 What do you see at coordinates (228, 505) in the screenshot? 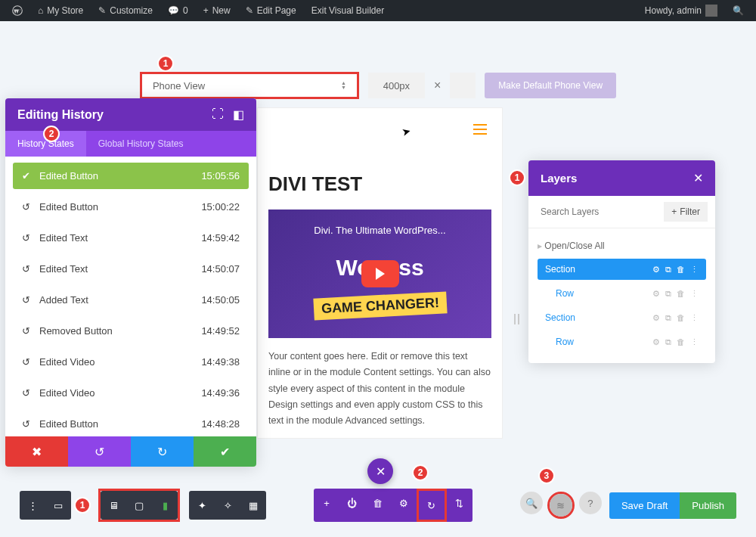
I see `hover-icon: ✧` at bounding box center [228, 505].